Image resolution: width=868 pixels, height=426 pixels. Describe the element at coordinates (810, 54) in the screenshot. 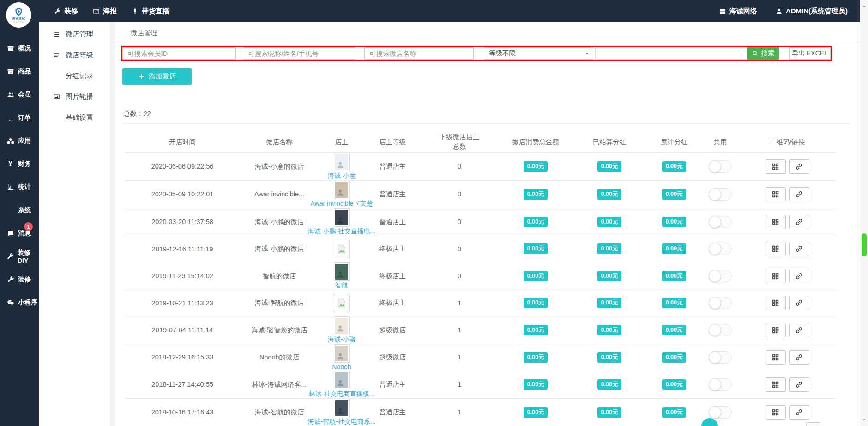

I see `export-excel-button: 导出 EXCEL` at that location.